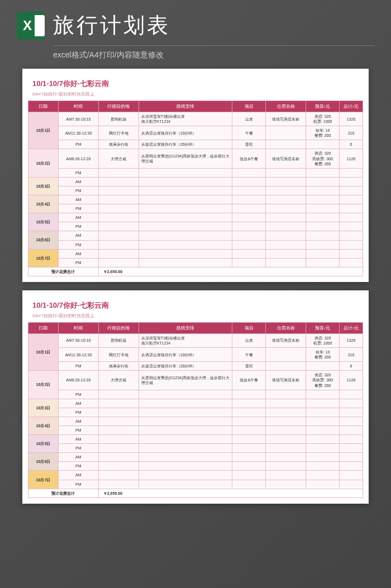 This screenshot has height=588, width=391. What do you see at coordinates (323, 380) in the screenshot?
I see `cell-budget: 酒店: 320高铁票: 300餐费: 200` at bounding box center [323, 380].